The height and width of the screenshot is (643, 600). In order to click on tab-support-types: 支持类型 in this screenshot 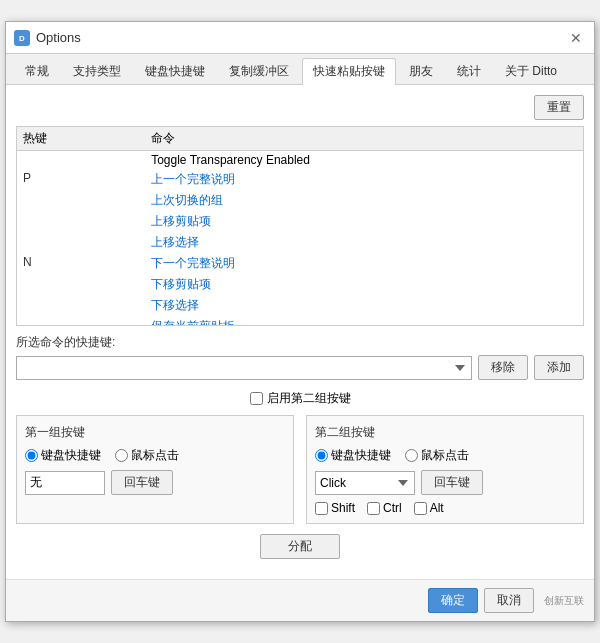, I will do `click(97, 71)`.